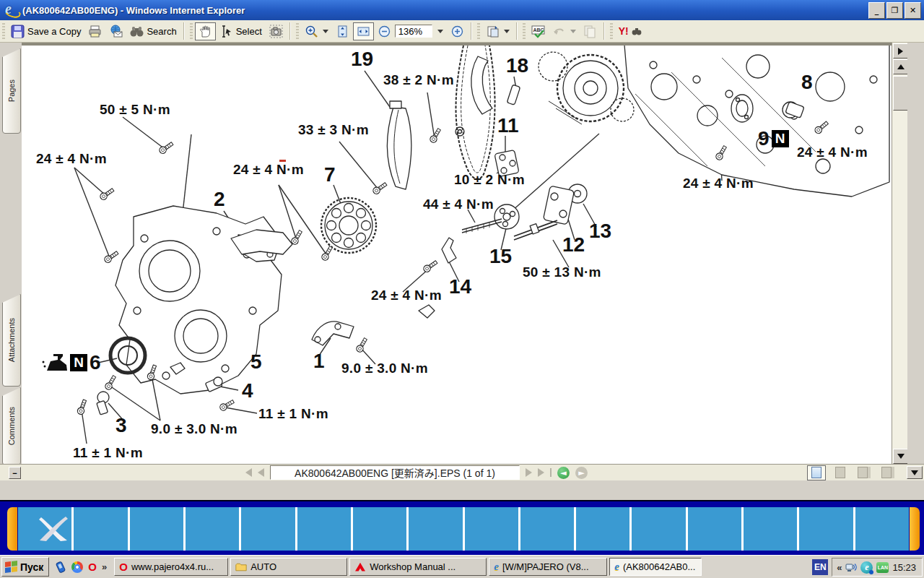  I want to click on minus-circle-icon, so click(384, 32).